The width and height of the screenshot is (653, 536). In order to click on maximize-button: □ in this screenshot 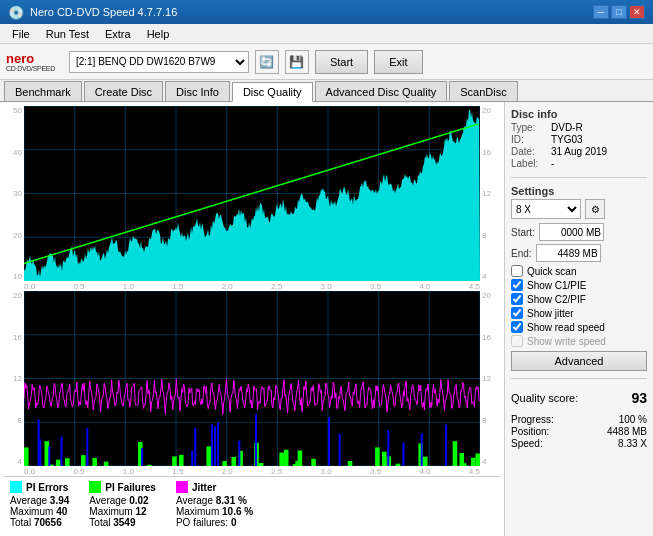, I will do `click(619, 12)`.